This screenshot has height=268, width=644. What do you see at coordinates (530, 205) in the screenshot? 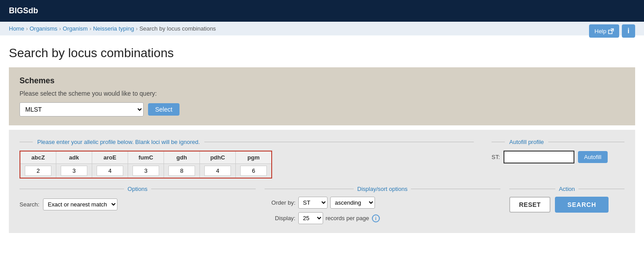
I see `reset-button: RESET` at bounding box center [530, 205].